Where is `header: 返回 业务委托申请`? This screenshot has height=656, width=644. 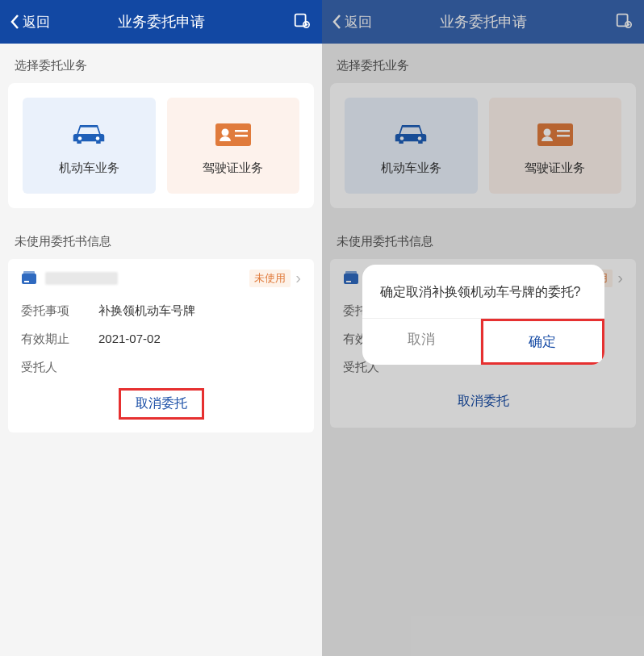
header: 返回 业务委托申请 is located at coordinates (161, 22).